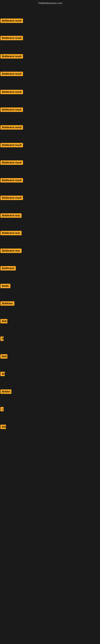 The image size is (100, 644). What do you see at coordinates (12, 145) in the screenshot?
I see `bottleneck-badge-8: Bottleneck result` at bounding box center [12, 145].